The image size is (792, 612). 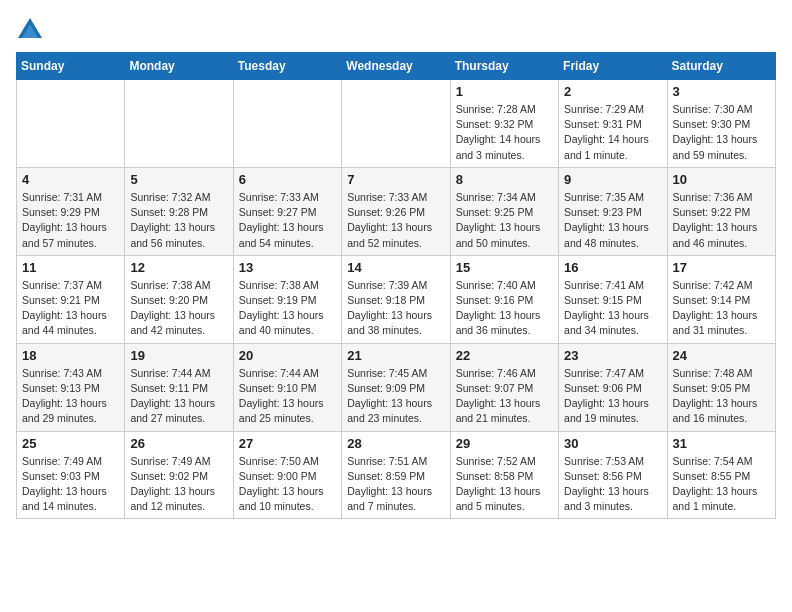 What do you see at coordinates (288, 180) in the screenshot?
I see `day-number: 6` at bounding box center [288, 180].